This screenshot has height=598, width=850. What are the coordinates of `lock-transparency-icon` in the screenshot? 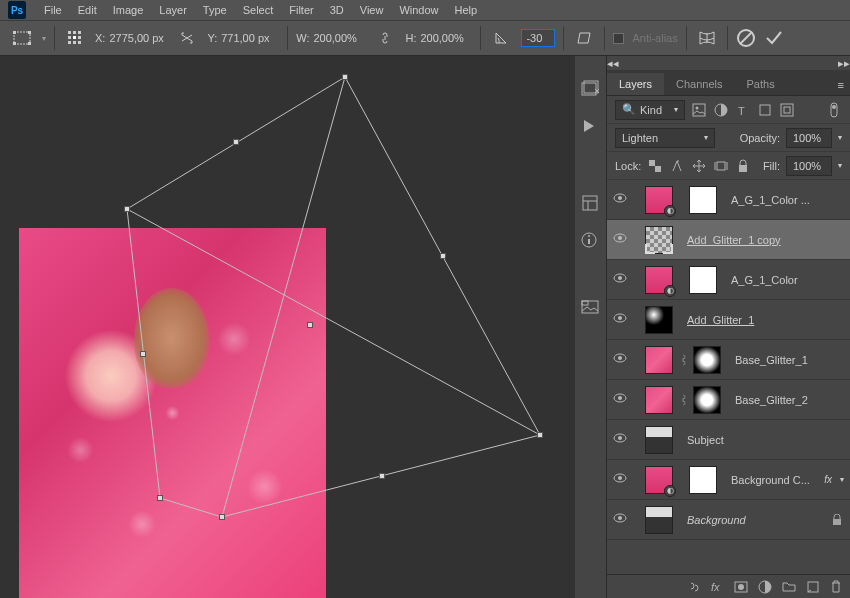 It's located at (655, 166).